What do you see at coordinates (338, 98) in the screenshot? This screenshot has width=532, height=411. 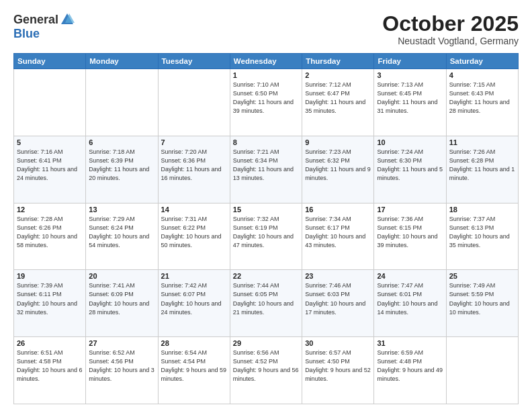 I see `day-info: Sunrise: 7:12 AMSunset: 6:47 PMDaylight:…` at bounding box center [338, 98].